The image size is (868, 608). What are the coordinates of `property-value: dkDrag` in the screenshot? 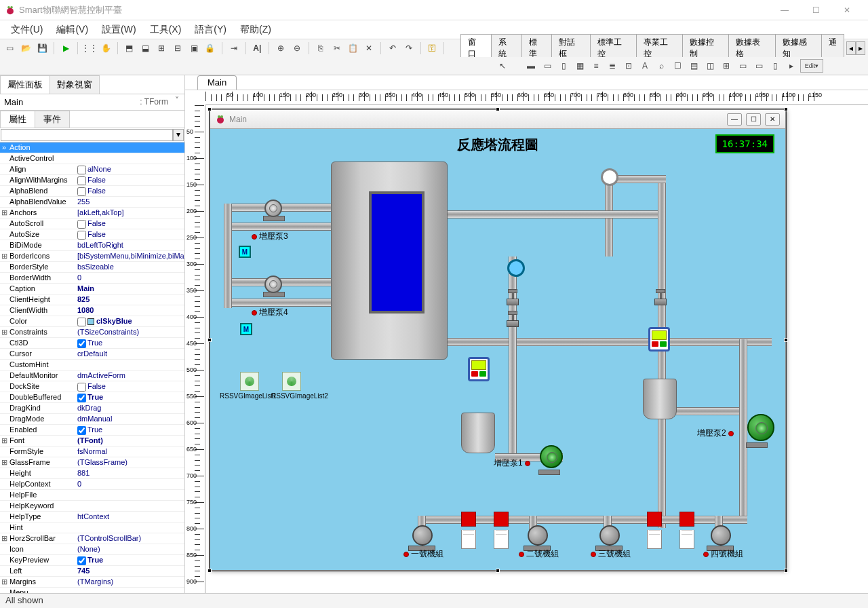 It's located at (130, 408).